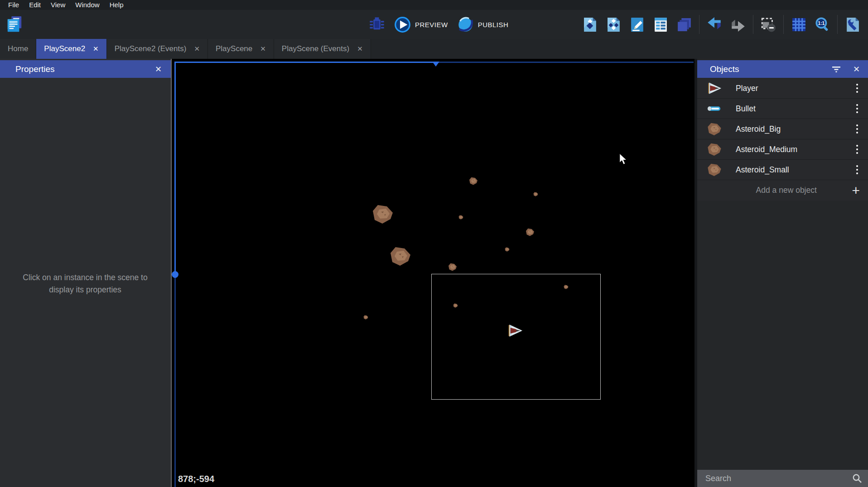 The width and height of the screenshot is (868, 487). I want to click on filter-icon, so click(836, 69).